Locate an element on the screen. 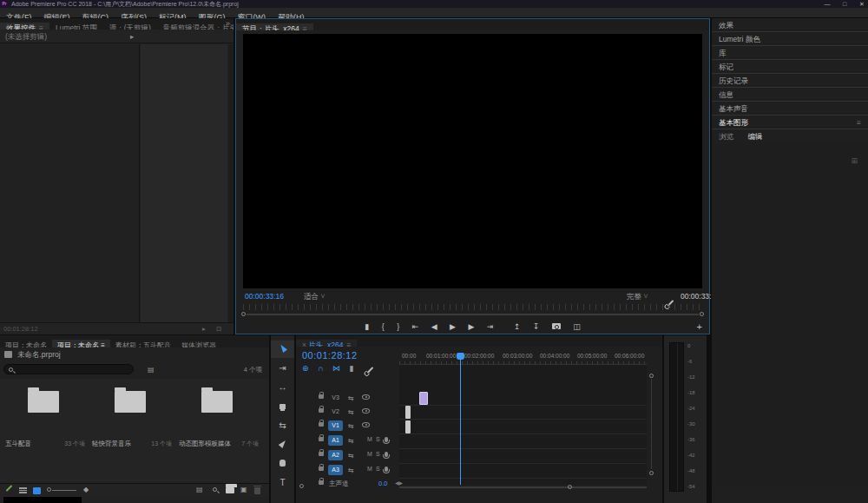  go-to-out-button: ⇥ is located at coordinates (490, 327).